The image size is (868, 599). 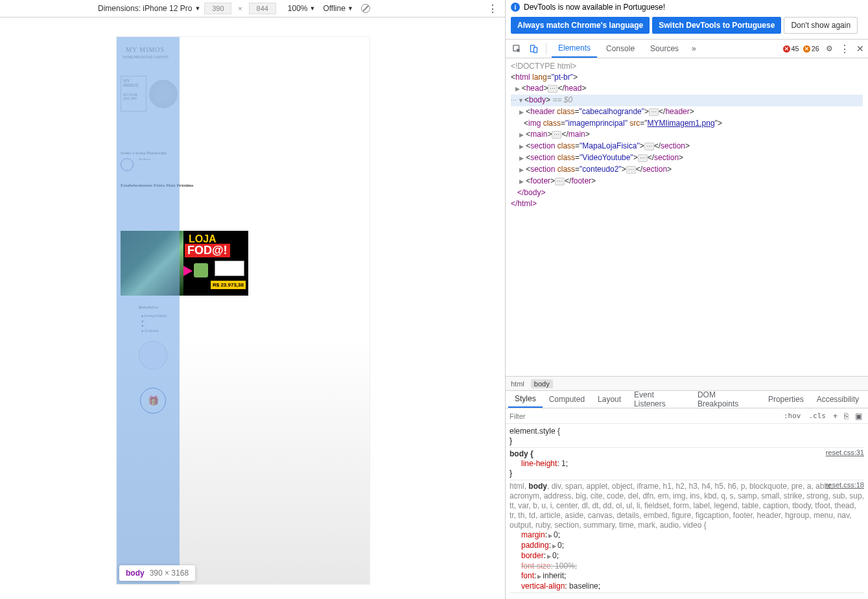 I want to click on tree-line: <img class="imagemprincipal" src="MYMIim…, so click(x=687, y=123).